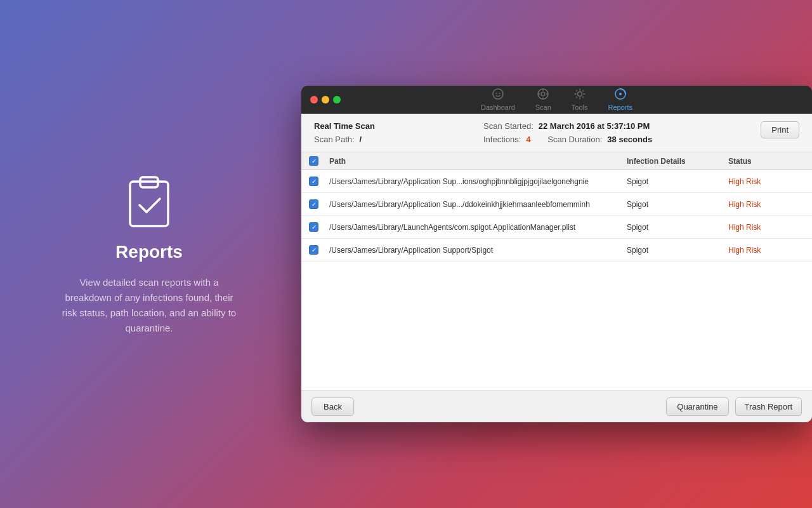 The image size is (812, 508). Describe the element at coordinates (678, 227) in the screenshot. I see `row-infection-3: Spigot` at that location.